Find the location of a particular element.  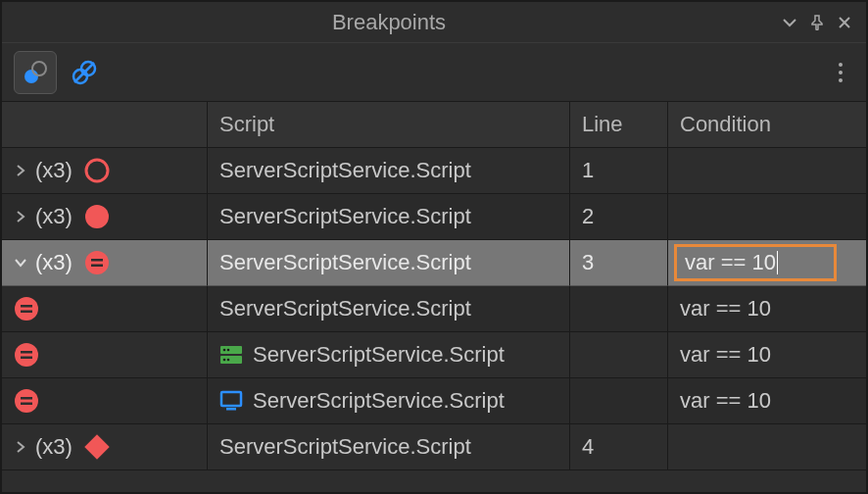

panel-title: Breakpoints is located at coordinates (389, 23).